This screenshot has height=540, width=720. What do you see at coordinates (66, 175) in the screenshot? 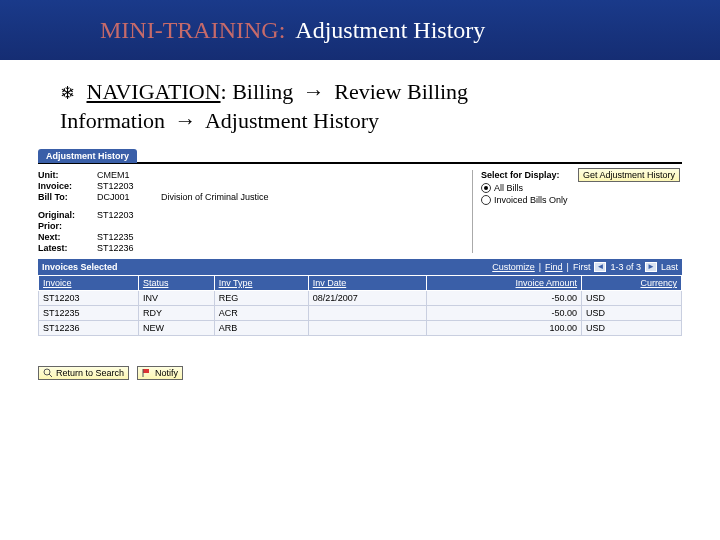
I see `unit-label: Unit:` at bounding box center [66, 175].